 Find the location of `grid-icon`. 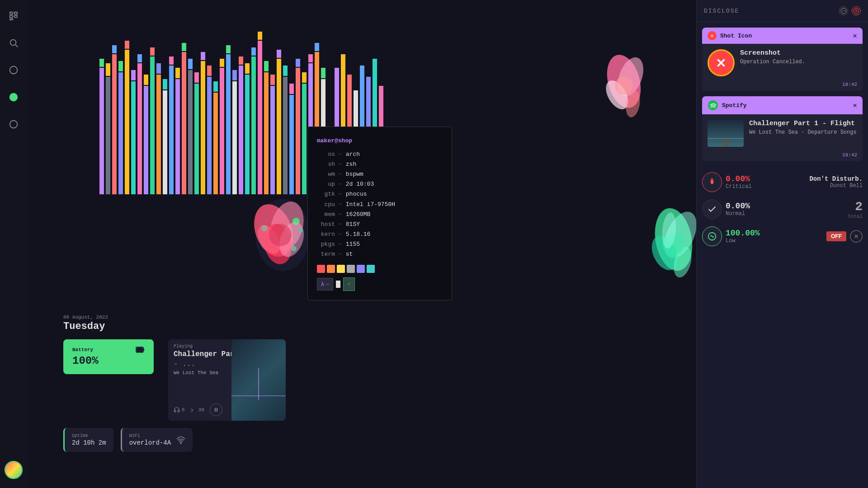

grid-icon is located at coordinates (14, 16).